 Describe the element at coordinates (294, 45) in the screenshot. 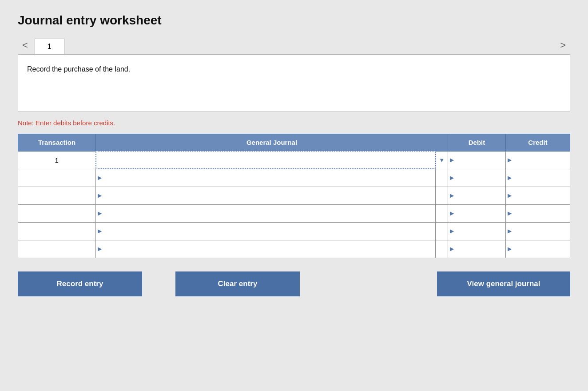

I see `tab-navigation: < 1 >` at that location.